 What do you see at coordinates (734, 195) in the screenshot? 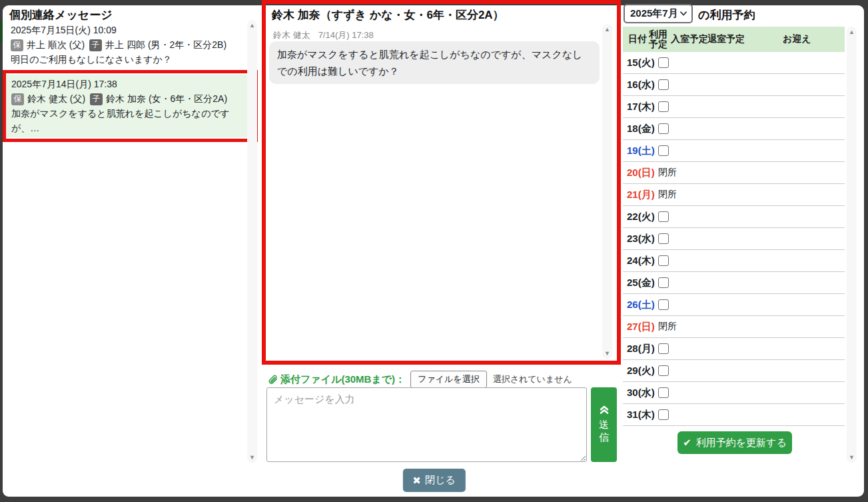
I see `reservation-row: 21(月)閉所` at bounding box center [734, 195].